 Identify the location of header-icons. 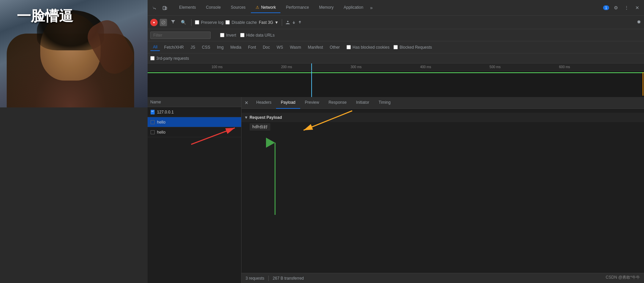
(160, 8).